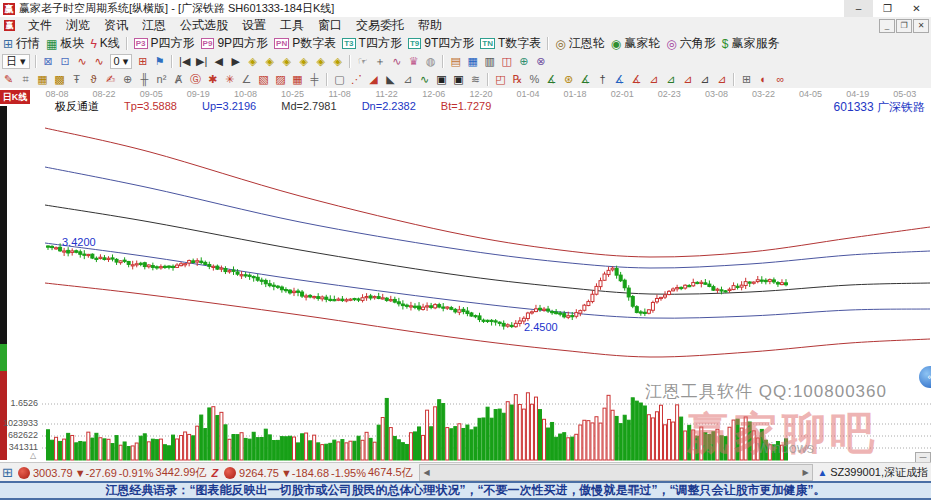 The width and height of the screenshot is (931, 500). I want to click on angle-line2-tool: ⊿, so click(670, 80).